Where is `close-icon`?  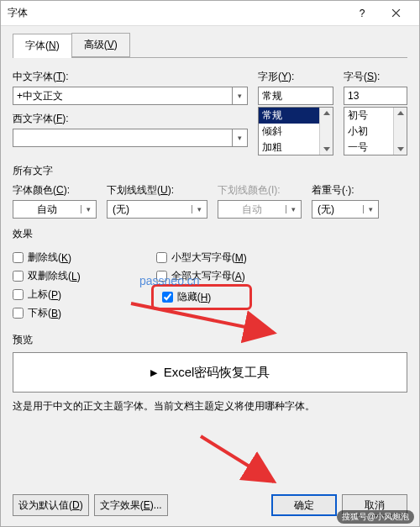 close-icon is located at coordinates (396, 13).